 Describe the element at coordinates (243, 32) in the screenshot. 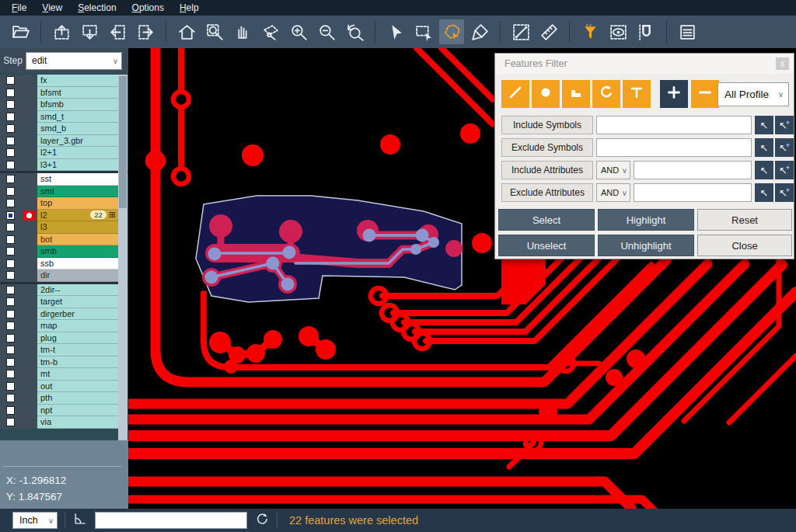

I see `pan-hand-button` at that location.